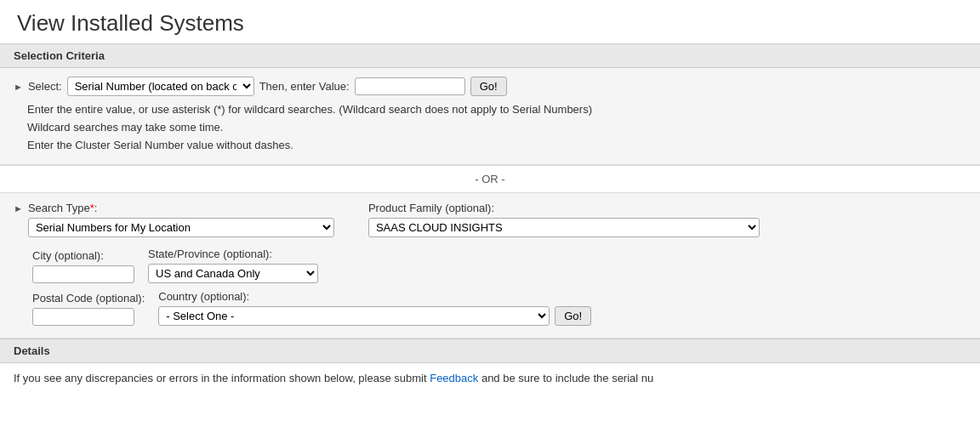 This screenshot has height=427, width=980. What do you see at coordinates (497, 146) in the screenshot?
I see `hint3: Enter the Cluster Serial Number value wi…` at bounding box center [497, 146].